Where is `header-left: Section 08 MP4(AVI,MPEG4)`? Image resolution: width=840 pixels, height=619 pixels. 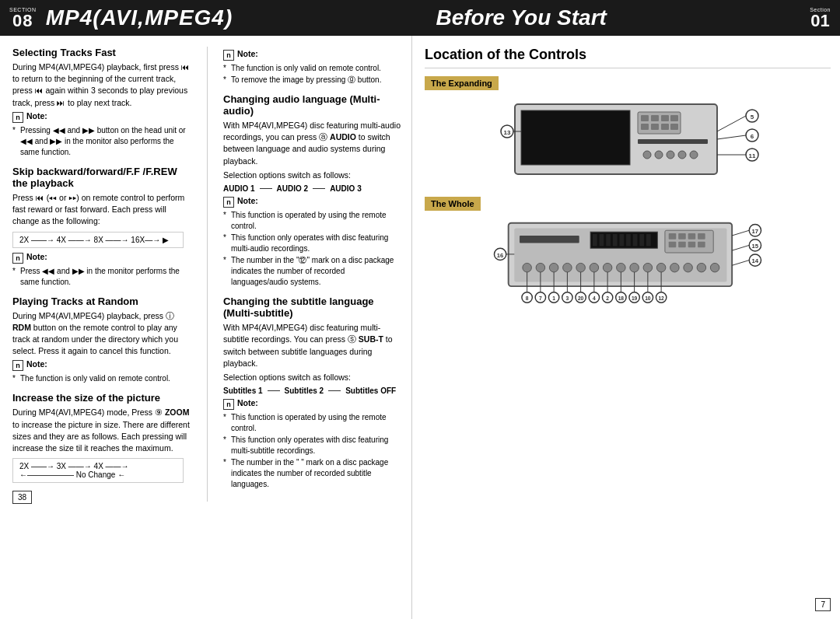 header-left: Section 08 MP4(AVI,MPEG4) is located at coordinates (121, 18).